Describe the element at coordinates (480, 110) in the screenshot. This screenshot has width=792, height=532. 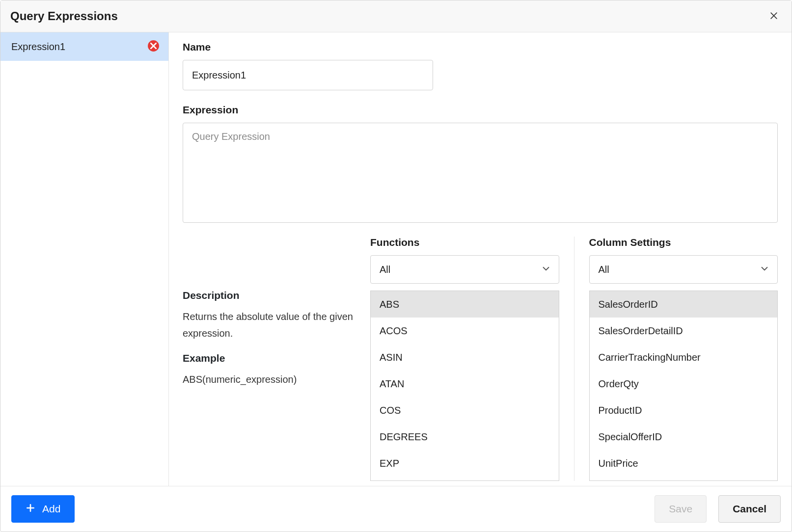
I see `expression-label: Expression` at that location.